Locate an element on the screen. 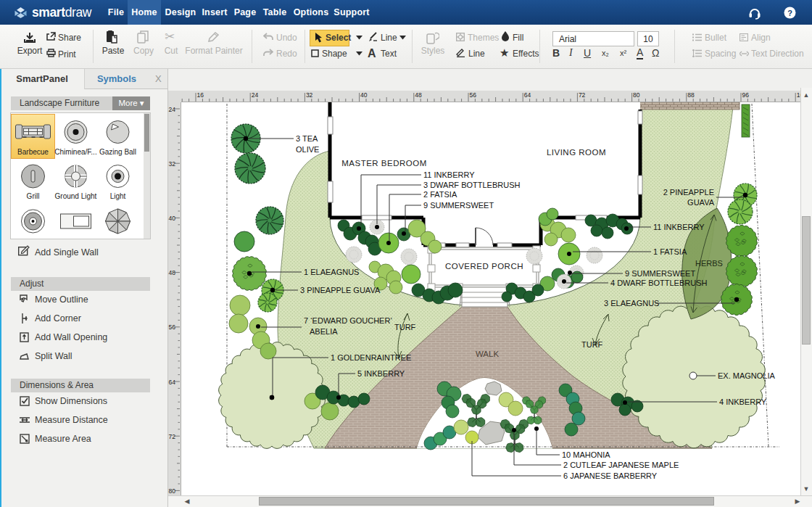 The width and height of the screenshot is (812, 507). svg-text: 2 CUTLEAF JAPANESE MAPLE is located at coordinates (621, 465).